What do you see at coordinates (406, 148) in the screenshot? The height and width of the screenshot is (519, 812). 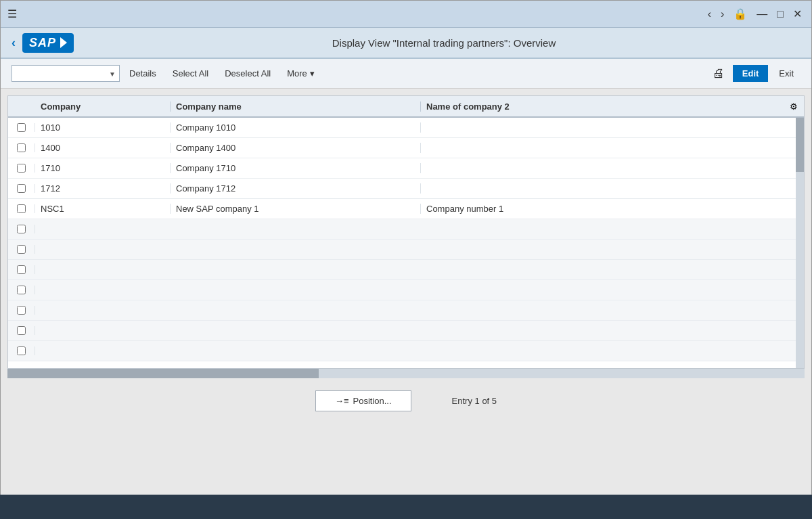 I see `table-row: 1400 Company 1400` at bounding box center [406, 148].